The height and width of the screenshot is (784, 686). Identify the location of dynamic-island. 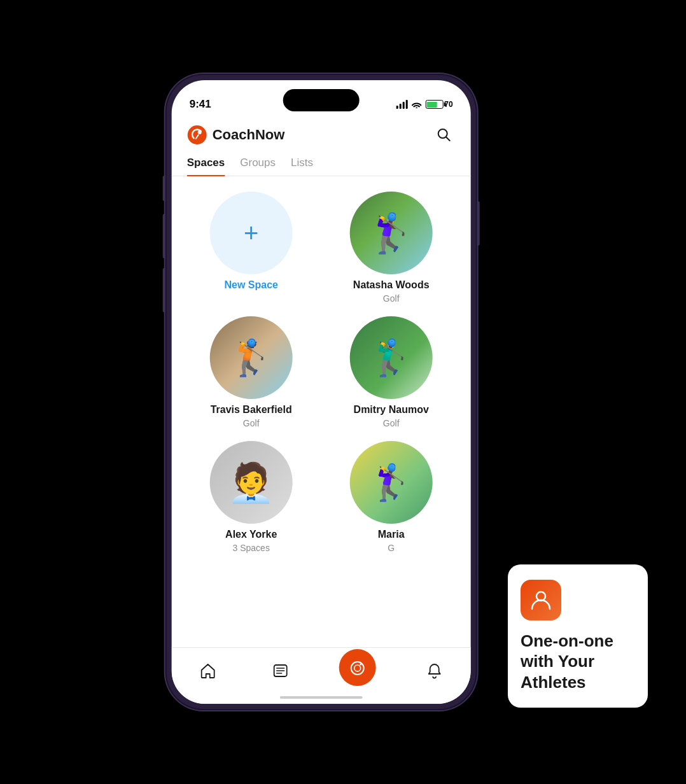
(321, 101).